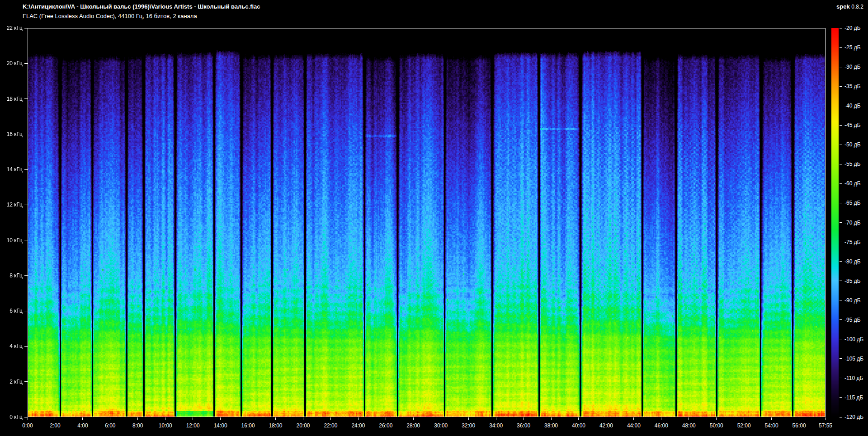 The width and height of the screenshot is (868, 436). I want to click on time-tick-label: 12:00, so click(193, 426).